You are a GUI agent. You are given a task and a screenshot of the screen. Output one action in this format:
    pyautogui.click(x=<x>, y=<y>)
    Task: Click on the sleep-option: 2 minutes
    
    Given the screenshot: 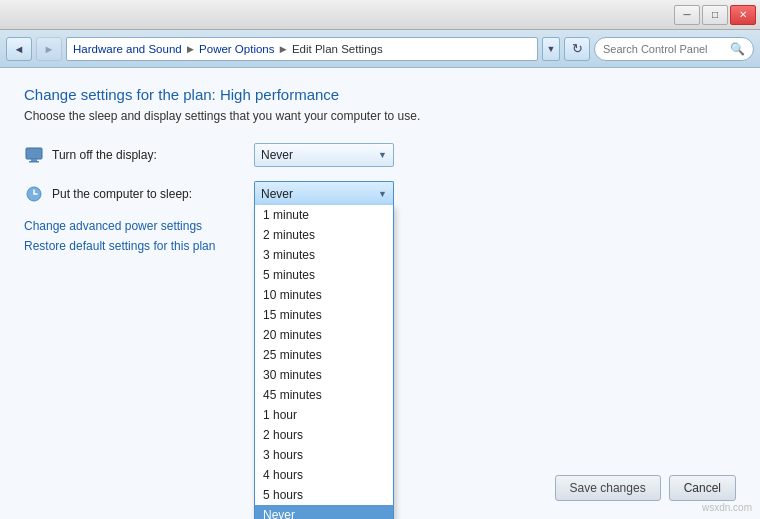 What is the action you would take?
    pyautogui.click(x=324, y=235)
    